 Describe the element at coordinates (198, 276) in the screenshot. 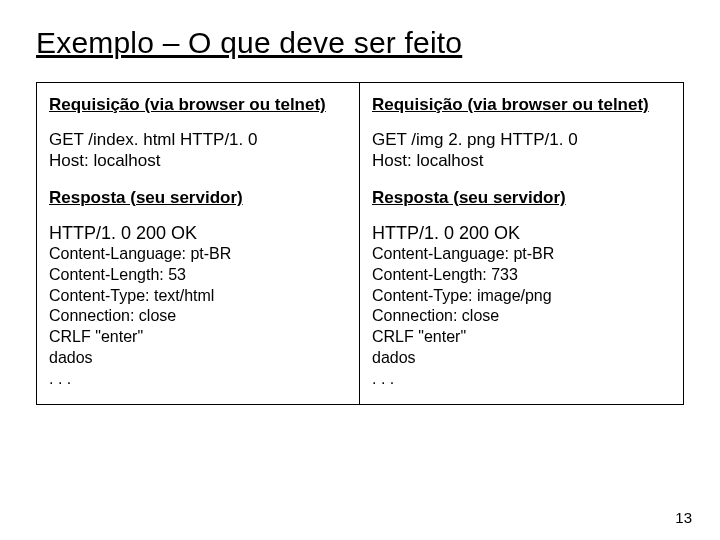

I see `header-line: Content-Length: 53` at that location.